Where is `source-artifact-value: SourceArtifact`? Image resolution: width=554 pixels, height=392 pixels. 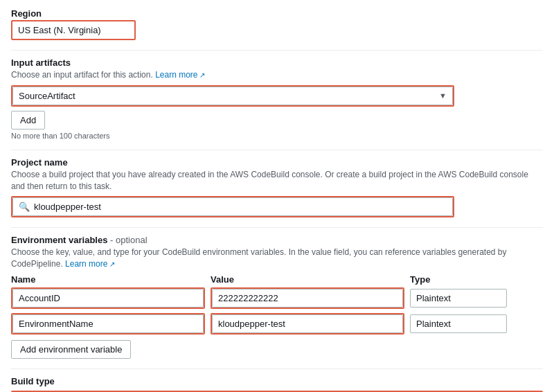
source-artifact-value: SourceArtifact is located at coordinates (47, 96).